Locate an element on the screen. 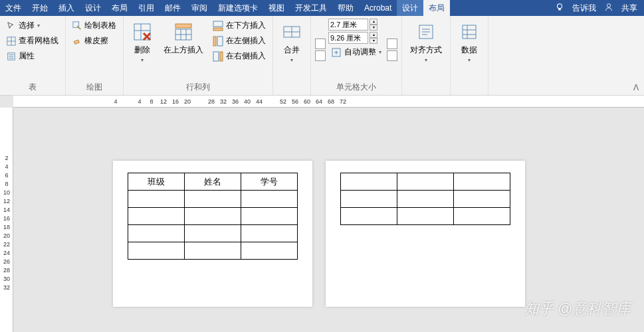  group-cellsize: ▴▾ ▴▾ 自动调整 ▾ 单元格大小 is located at coordinates (356, 56).